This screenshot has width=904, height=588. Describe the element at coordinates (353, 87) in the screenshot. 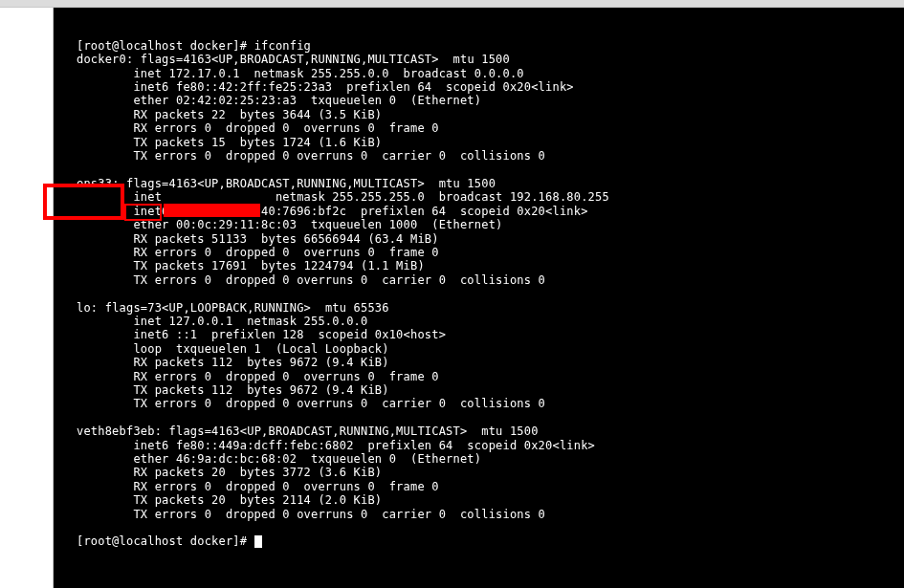

I see `docker0-line: inet6 fe80::42:2ff:fe25:23a3 prefixlen 6…` at that location.